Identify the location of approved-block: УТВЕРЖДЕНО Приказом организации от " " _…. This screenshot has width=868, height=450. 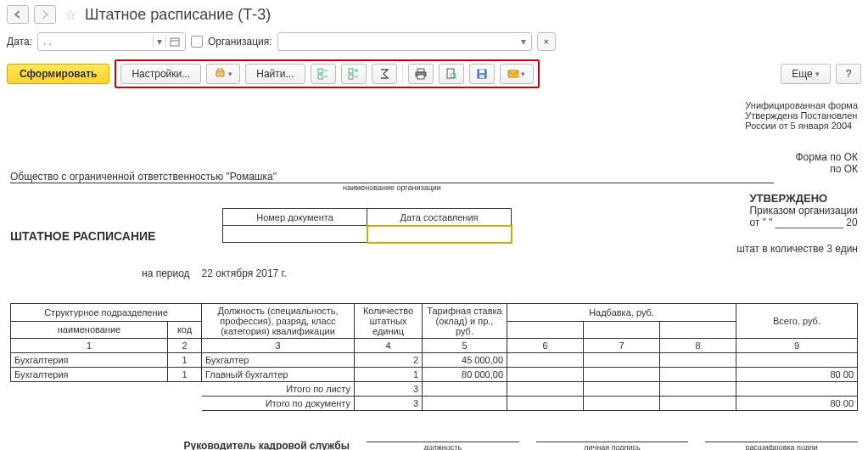
(804, 211).